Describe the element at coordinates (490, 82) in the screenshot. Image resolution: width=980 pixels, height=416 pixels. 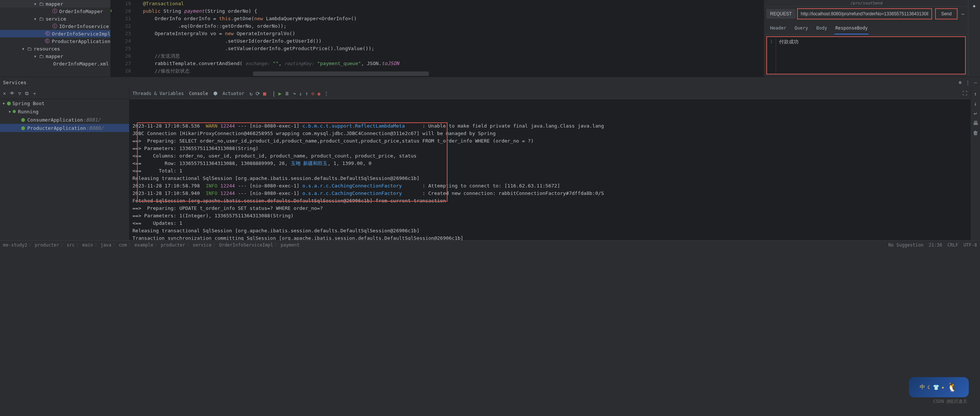
I see `services-tool-window-bar: Services ⊕ ⋮ —` at that location.